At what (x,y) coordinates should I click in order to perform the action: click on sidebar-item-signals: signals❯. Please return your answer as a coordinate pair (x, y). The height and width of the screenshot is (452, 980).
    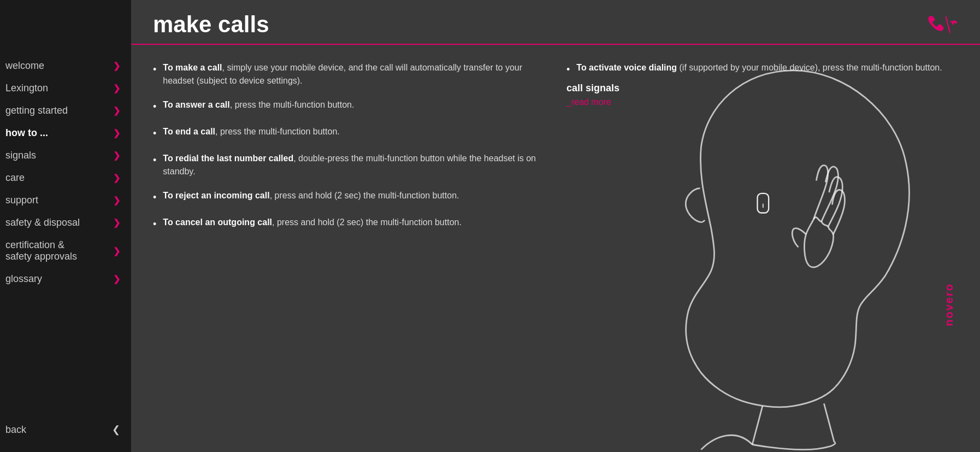
    Looking at the image, I should click on (66, 155).